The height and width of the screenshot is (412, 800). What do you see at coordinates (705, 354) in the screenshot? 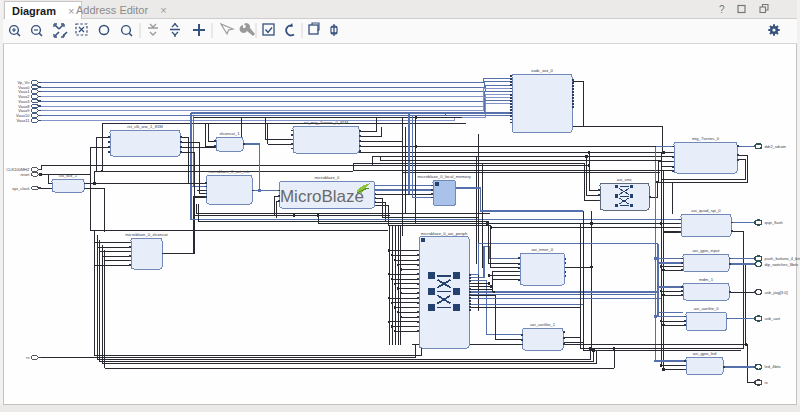
I see `svg-text: axi_gpio_led` at bounding box center [705, 354].